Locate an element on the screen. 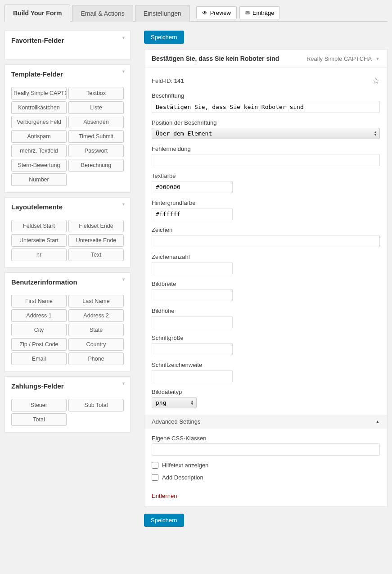 Image resolution: width=392 pixels, height=574 pixels. field-btn: Timed Submit is located at coordinates (96, 136).